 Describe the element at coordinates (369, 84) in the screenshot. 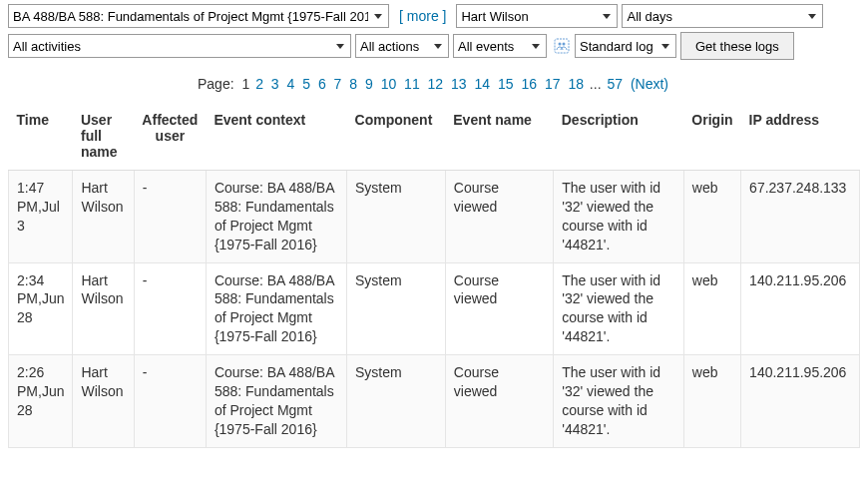

I see `pagination-page: 9` at that location.